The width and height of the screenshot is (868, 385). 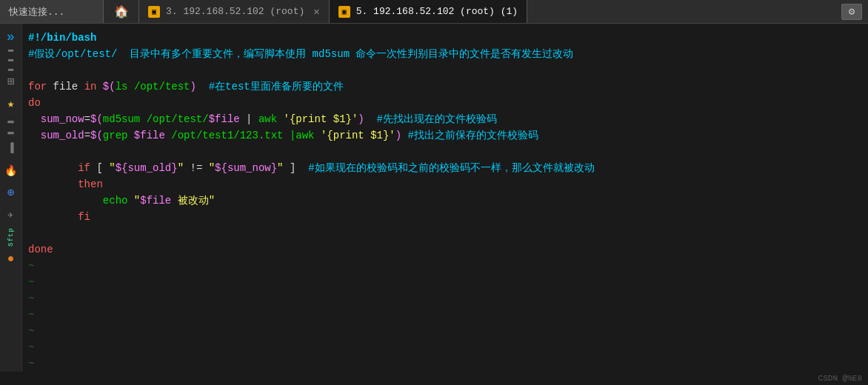 I want to click on tab-home: 🏠, so click(x=121, y=12).